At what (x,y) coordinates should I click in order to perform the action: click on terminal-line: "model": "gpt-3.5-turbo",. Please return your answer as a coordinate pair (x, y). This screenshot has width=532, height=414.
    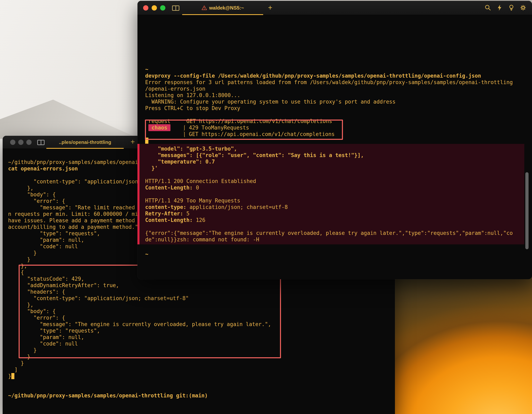
    Looking at the image, I should click on (335, 149).